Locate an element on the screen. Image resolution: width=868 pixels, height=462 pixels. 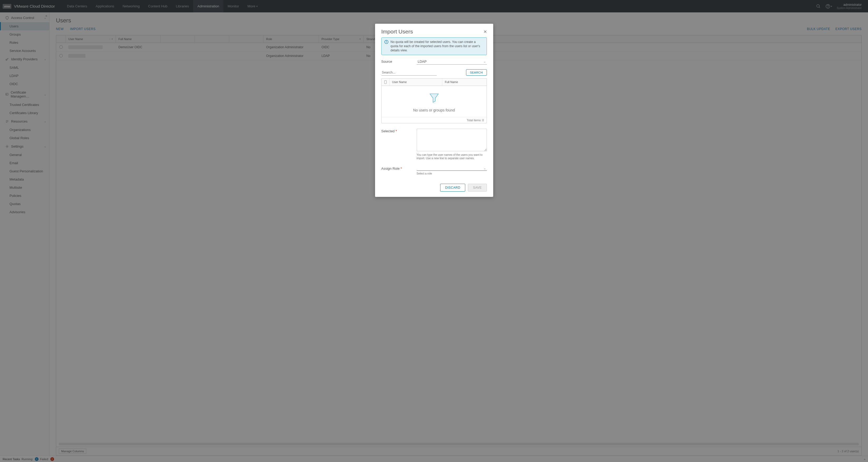
funnel-icon is located at coordinates (434, 98).